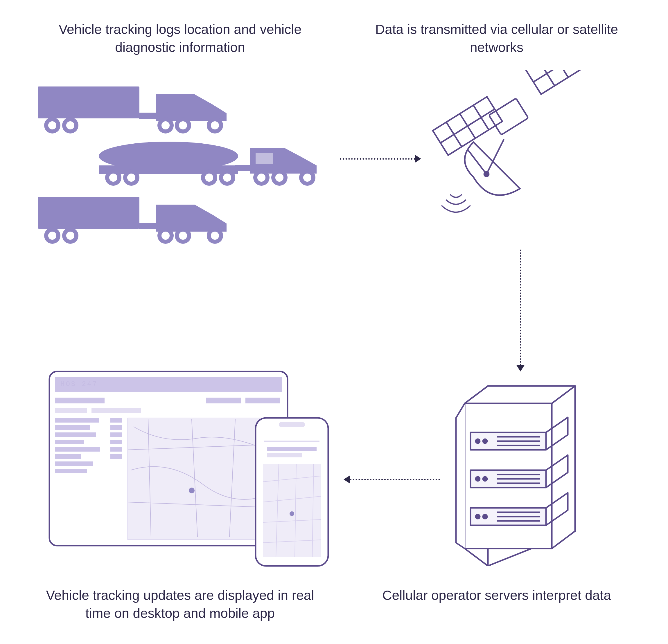  What do you see at coordinates (180, 604) in the screenshot?
I see `caption-step4: Vehicle tracking updates are displayed i…` at bounding box center [180, 604].